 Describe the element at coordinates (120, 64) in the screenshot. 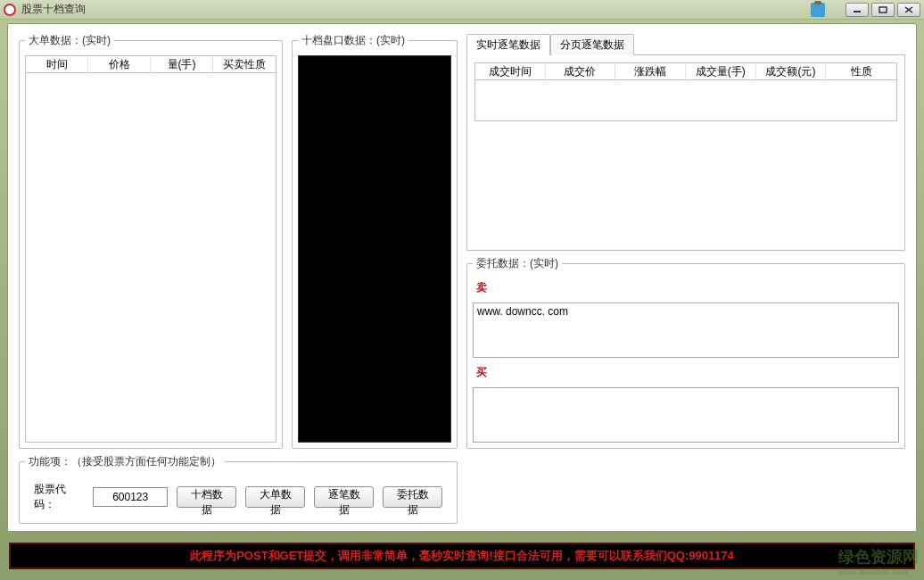

I see `col-price: 价格` at that location.